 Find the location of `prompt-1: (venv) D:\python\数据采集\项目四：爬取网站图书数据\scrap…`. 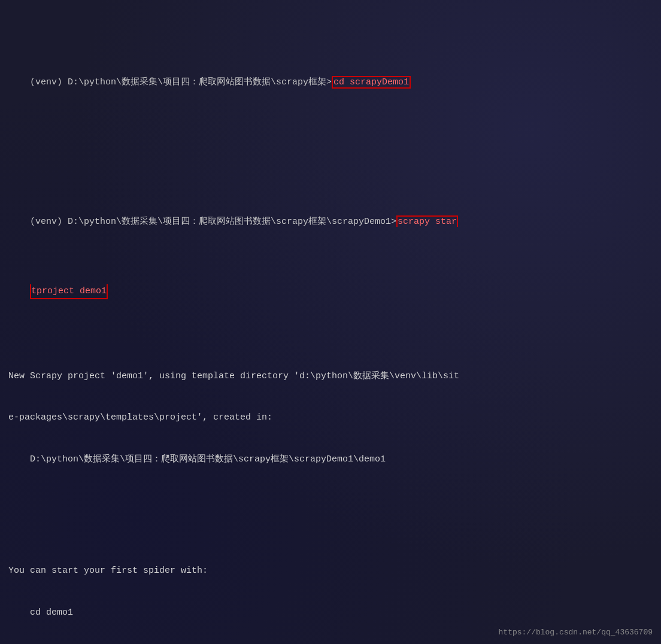

prompt-1: (venv) D:\python\数据采集\项目四：爬取网站图书数据\scrap… is located at coordinates (181, 83).